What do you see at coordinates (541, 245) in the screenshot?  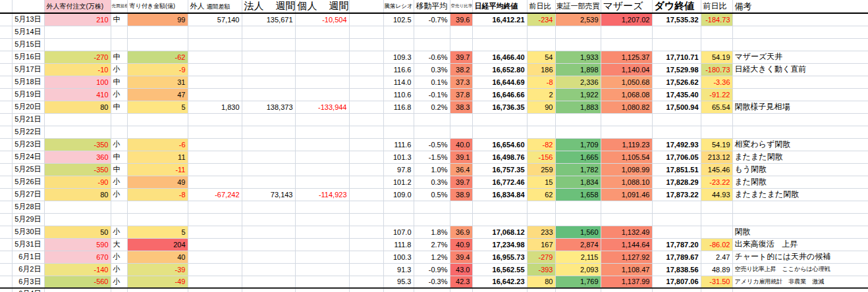 I see `cell-nchg: 167` at bounding box center [541, 245].